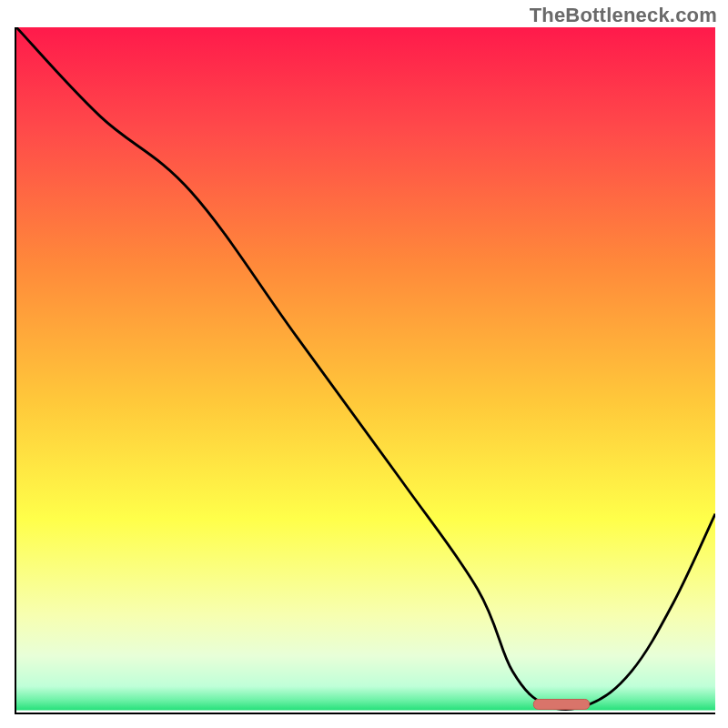  I want to click on optimum-marker, so click(561, 704).